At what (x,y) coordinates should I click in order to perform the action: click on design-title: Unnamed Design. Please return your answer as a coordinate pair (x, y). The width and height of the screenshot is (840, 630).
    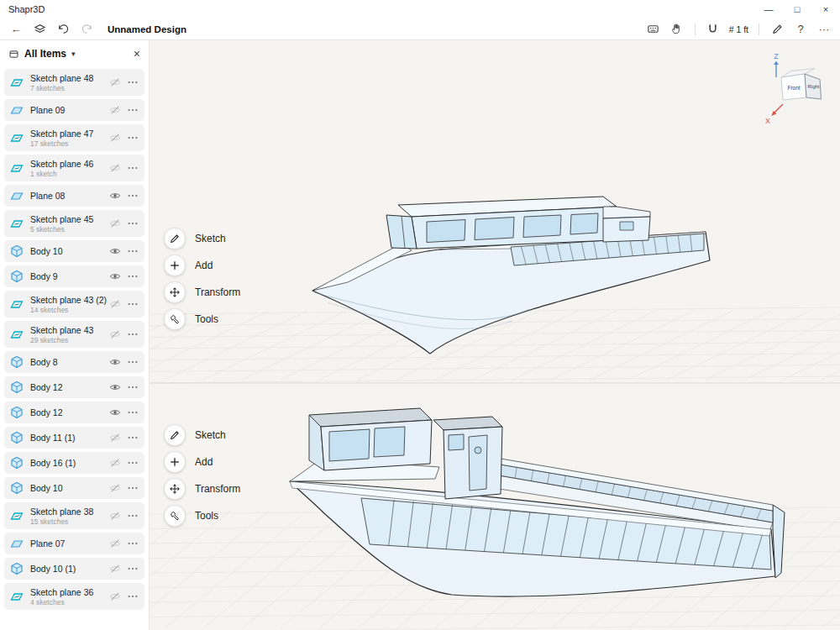
    Looking at the image, I should click on (147, 29).